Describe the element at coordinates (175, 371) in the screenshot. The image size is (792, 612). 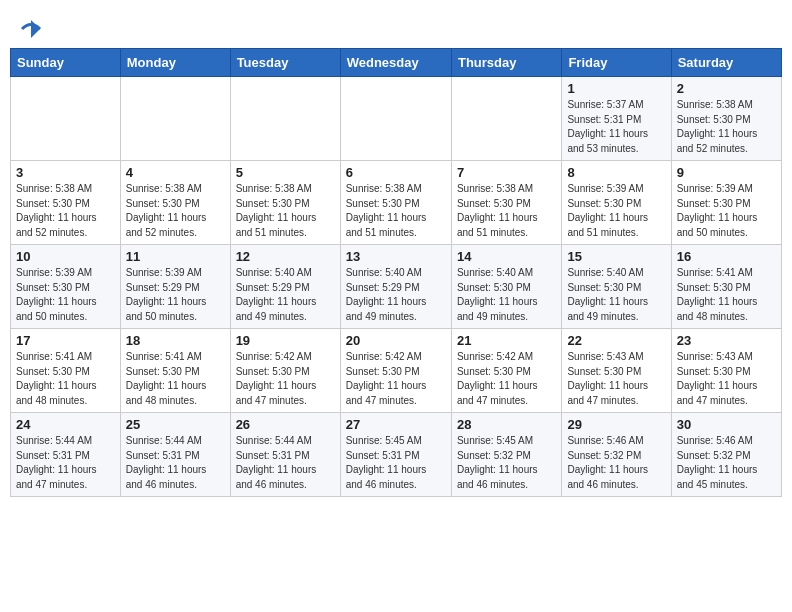
I see `calendar-cell: 18Sunrise: 5:41 AM Sunset: 5:30 PM Dayli…` at that location.